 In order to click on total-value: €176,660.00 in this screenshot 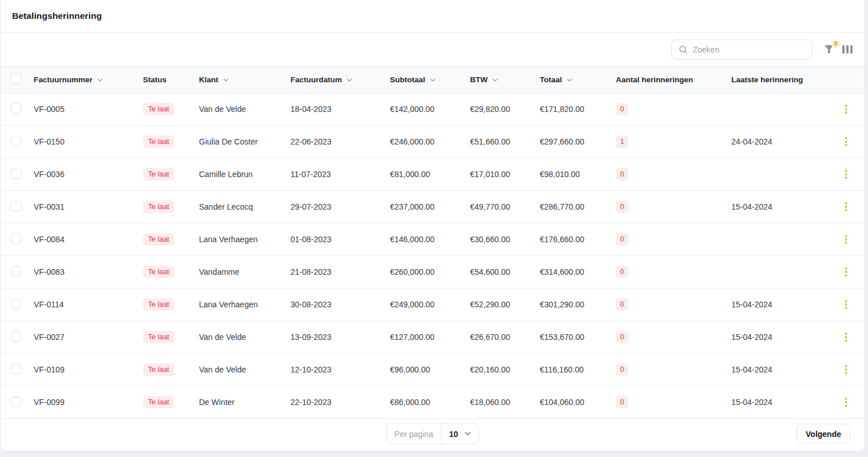, I will do `click(562, 239)`.